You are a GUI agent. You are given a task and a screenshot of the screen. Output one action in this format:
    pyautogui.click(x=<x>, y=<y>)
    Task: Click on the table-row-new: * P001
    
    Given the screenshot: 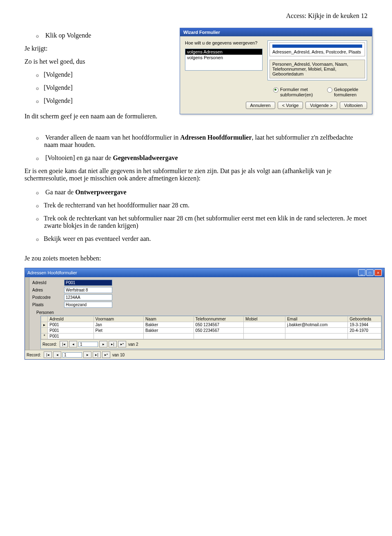 What is the action you would take?
    pyautogui.click(x=212, y=336)
    